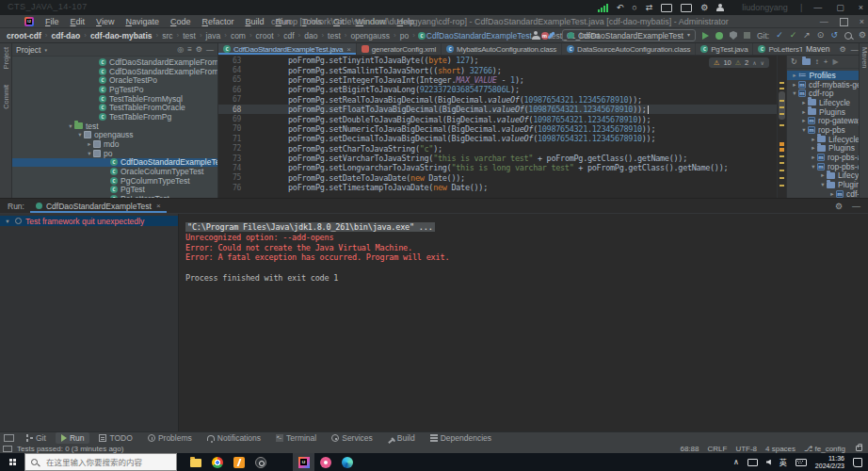 This screenshot has width=868, height=471. What do you see at coordinates (821, 36) in the screenshot?
I see `history-icon: ⊙` at bounding box center [821, 36].